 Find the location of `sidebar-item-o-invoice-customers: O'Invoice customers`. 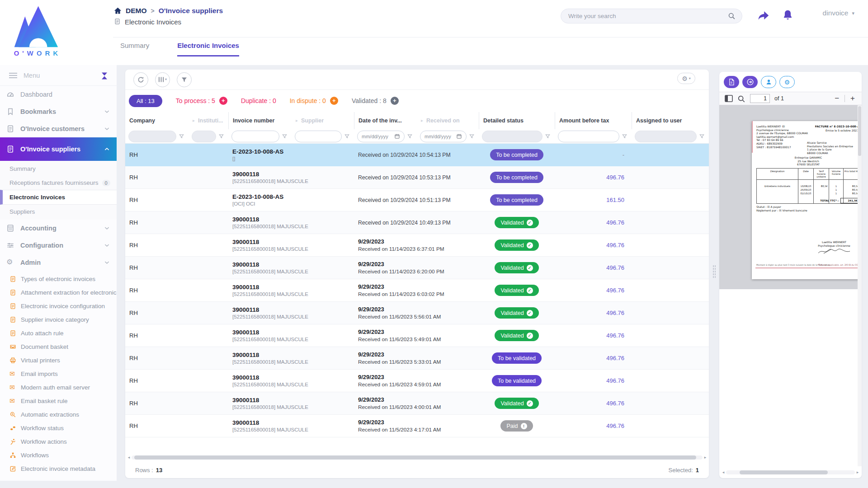

sidebar-item-o-invoice-customers: O'Invoice customers is located at coordinates (58, 129).